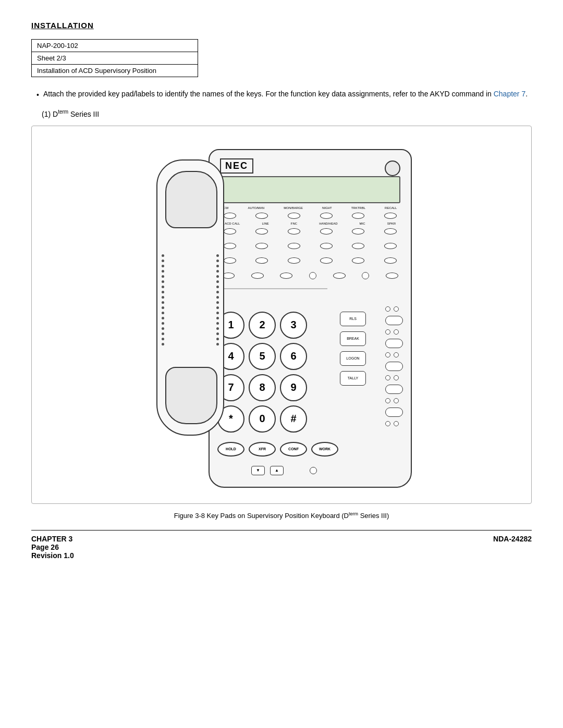 The image size is (563, 728). I want to click on lbl-spkr: SPKR, so click(391, 224).